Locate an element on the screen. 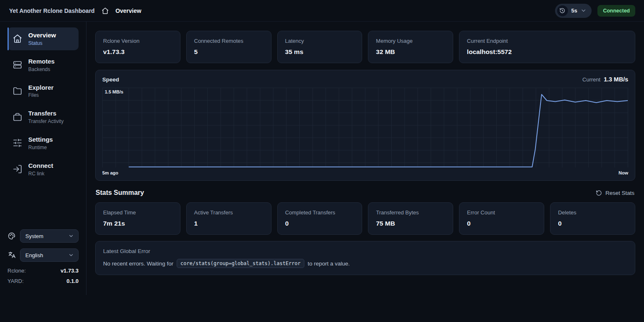  summary-card-transferred-bytes: Transferred Bytes 75 MB is located at coordinates (411, 219).